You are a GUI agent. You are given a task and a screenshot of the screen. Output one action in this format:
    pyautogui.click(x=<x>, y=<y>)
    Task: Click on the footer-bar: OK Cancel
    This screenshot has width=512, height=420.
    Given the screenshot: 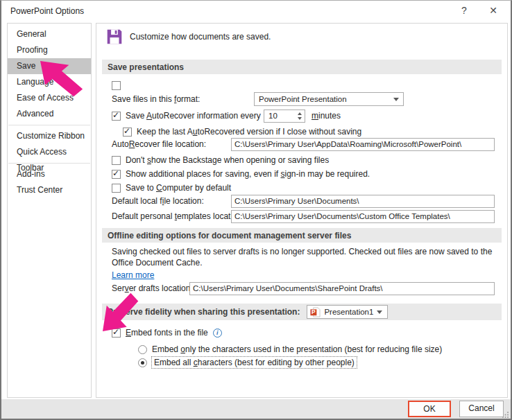 What is the action you would take?
    pyautogui.click(x=256, y=409)
    